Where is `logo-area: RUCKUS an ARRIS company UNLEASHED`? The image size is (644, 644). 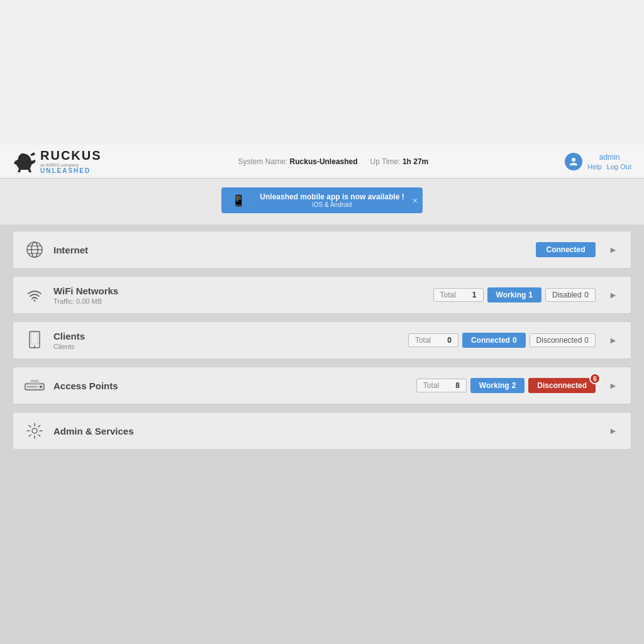
logo-area: RUCKUS an ARRIS company UNLEASHED is located at coordinates (57, 161).